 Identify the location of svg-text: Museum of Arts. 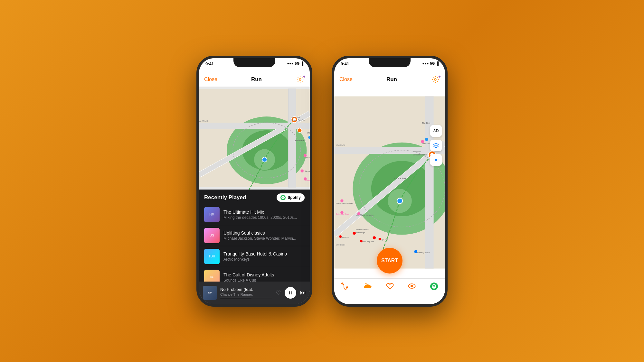
(362, 229).